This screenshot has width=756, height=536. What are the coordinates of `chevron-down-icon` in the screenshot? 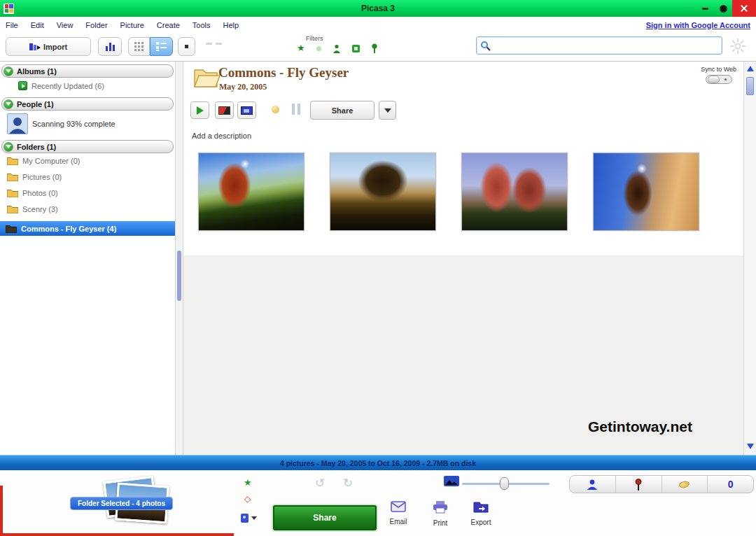 It's located at (254, 518).